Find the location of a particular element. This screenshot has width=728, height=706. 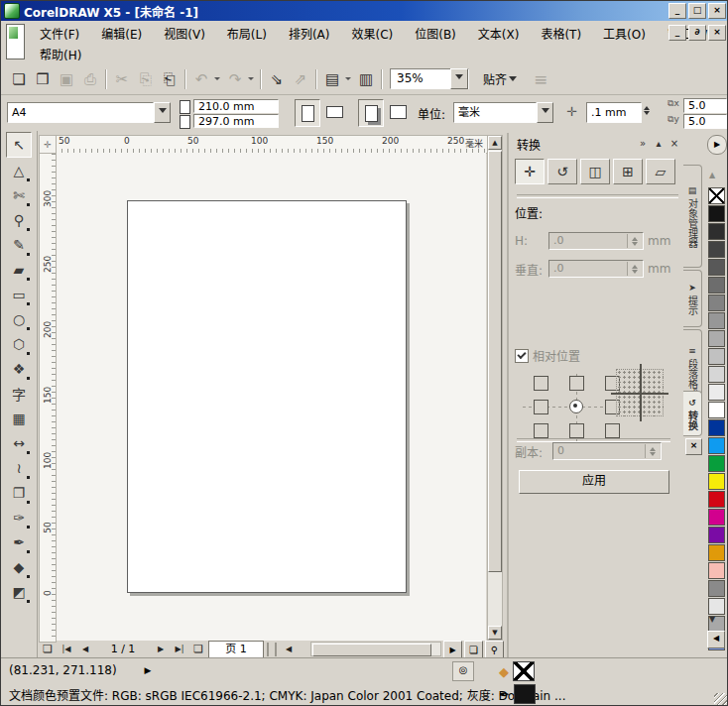

previous-page-button: ◀ is located at coordinates (85, 648).